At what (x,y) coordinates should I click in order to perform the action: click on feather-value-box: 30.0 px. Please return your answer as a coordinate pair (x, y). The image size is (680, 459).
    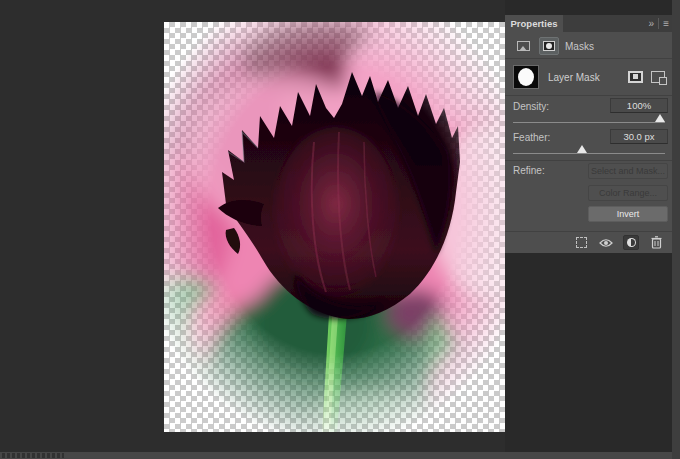
    Looking at the image, I should click on (639, 136).